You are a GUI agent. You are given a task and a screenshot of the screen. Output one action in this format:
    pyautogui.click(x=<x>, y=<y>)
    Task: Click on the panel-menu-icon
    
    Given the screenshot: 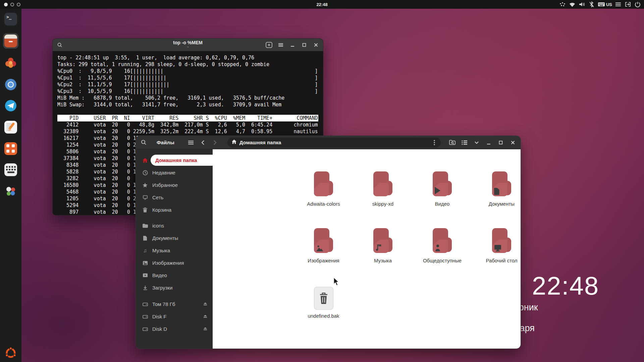 What is the action you would take?
    pyautogui.click(x=618, y=4)
    